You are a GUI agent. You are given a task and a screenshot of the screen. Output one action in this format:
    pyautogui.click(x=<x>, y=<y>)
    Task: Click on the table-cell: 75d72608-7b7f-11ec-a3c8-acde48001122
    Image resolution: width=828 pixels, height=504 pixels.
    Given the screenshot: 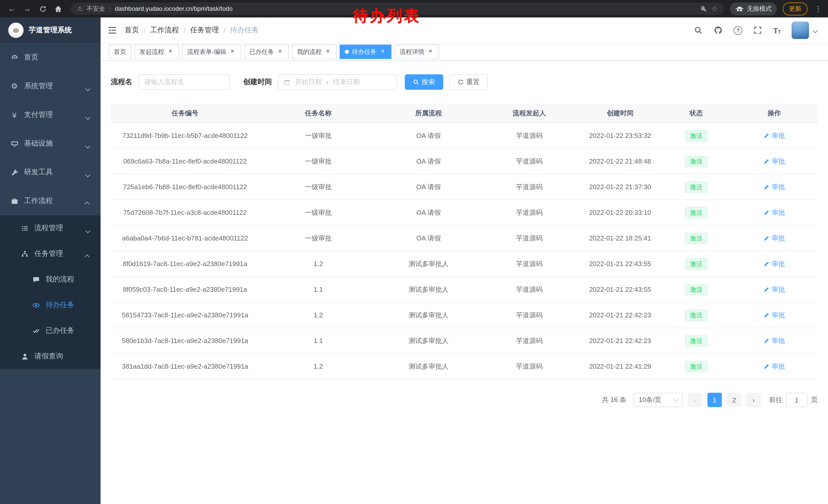 What is the action you would take?
    pyautogui.click(x=185, y=212)
    